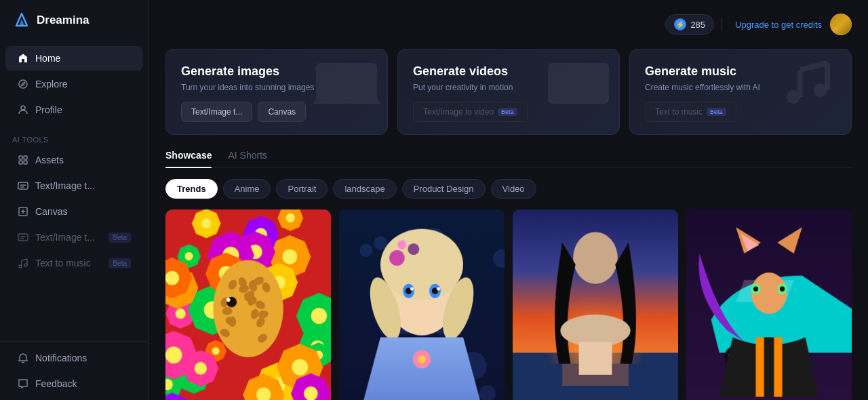  I want to click on beta-badge: Beta, so click(119, 237).